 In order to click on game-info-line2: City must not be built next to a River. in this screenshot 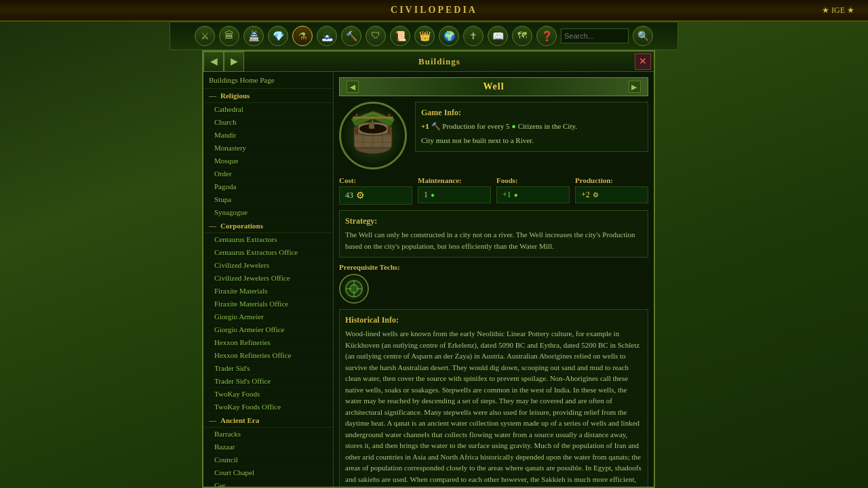, I will do `click(532, 141)`.